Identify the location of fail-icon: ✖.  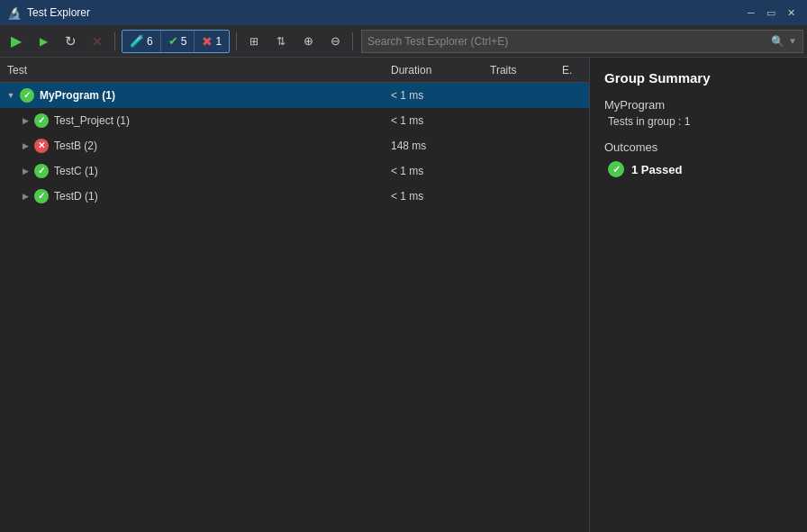
(207, 41).